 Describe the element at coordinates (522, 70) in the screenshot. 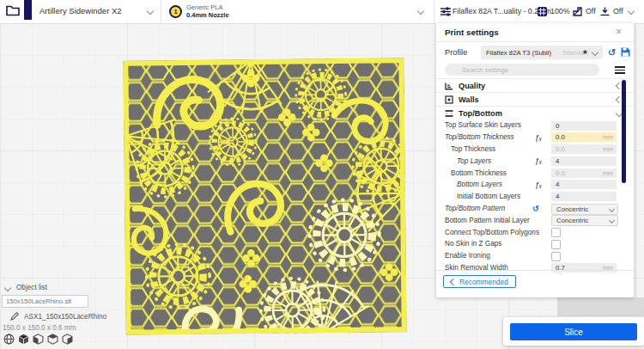

I see `search-input` at that location.